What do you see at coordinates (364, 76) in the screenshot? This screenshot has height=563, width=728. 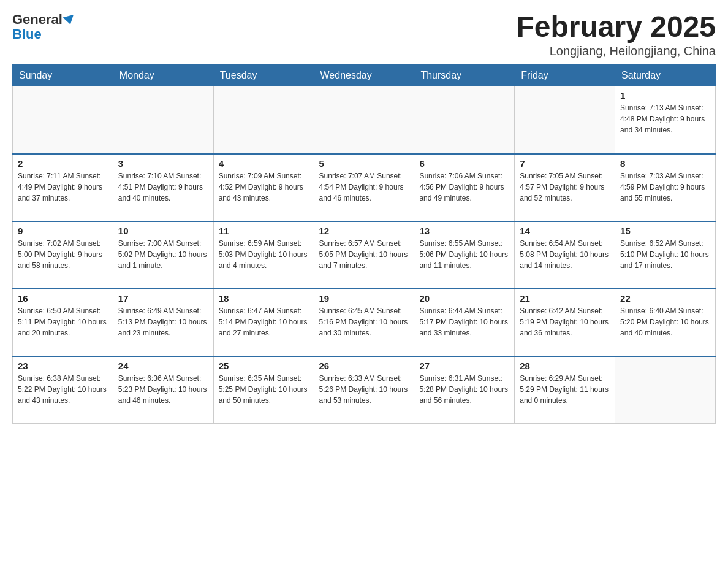 I see `calendar-header-row: Sunday Monday Tuesday Wednesday Thursday…` at bounding box center [364, 76].